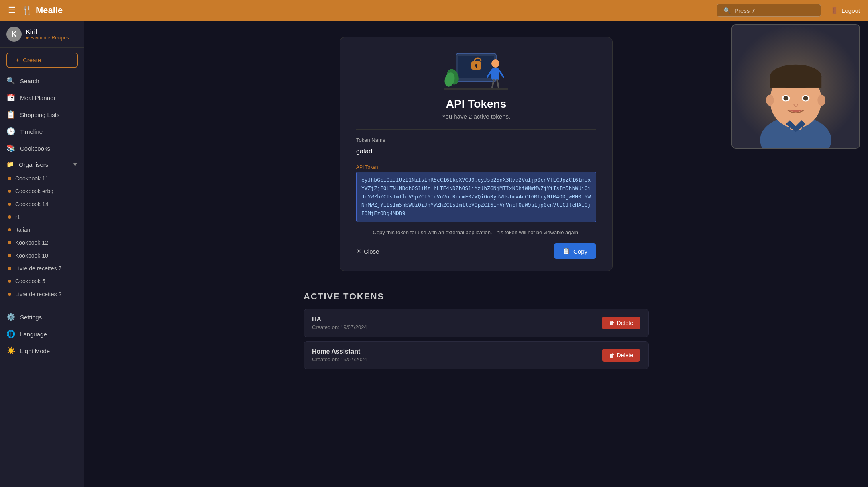 The image size is (868, 487). What do you see at coordinates (42, 148) in the screenshot?
I see `sidebar-item-cookbooks: 📚 Cookbooks` at bounding box center [42, 148].